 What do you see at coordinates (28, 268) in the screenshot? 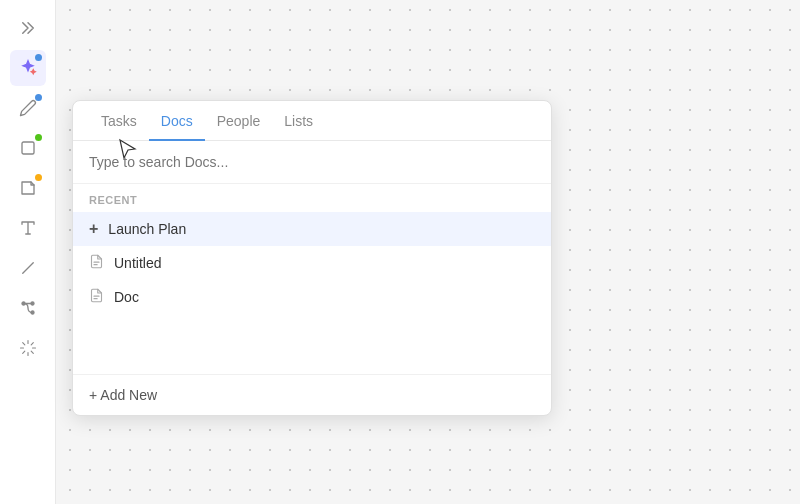
I see `sidebar-icon-line` at bounding box center [28, 268].